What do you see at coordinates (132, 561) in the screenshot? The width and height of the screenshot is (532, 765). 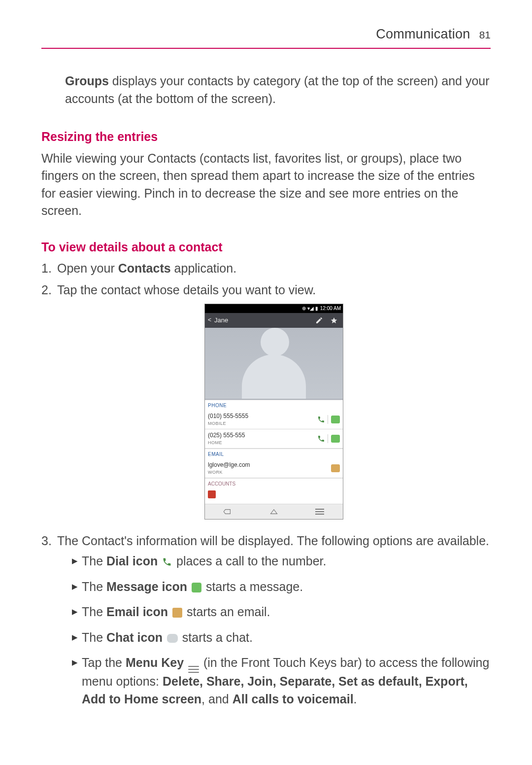 I see `t: Dial icon` at bounding box center [132, 561].